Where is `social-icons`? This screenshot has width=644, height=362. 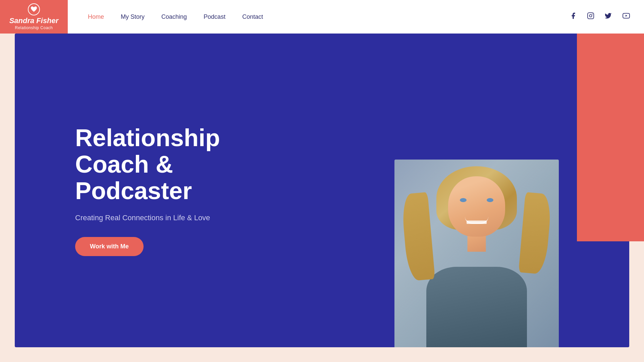
social-icons is located at coordinates (600, 17).